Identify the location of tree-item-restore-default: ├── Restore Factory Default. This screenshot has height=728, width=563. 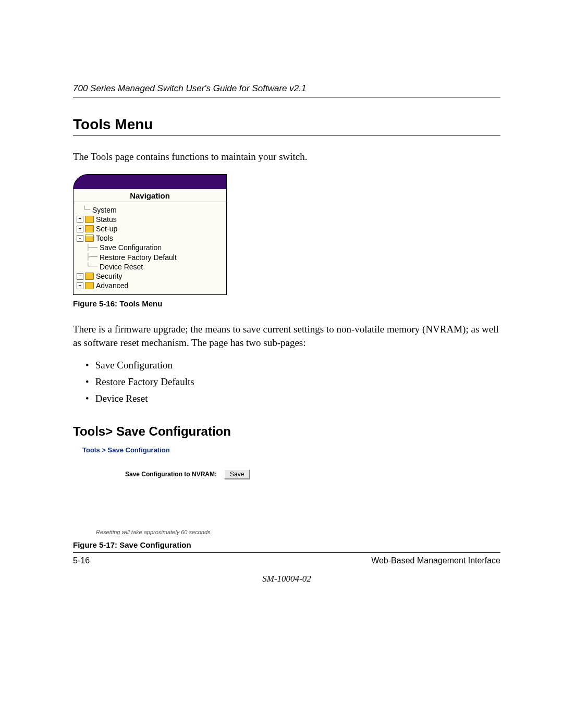
(150, 257).